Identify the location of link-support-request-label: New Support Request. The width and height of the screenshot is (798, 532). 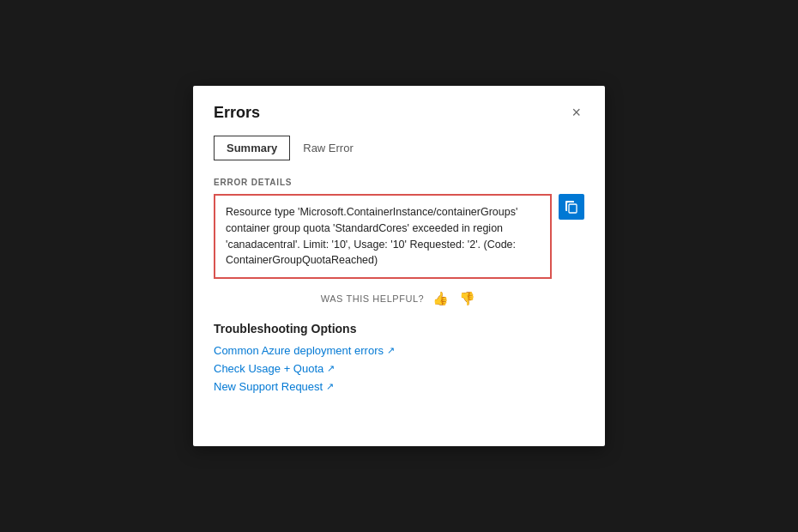
(268, 386).